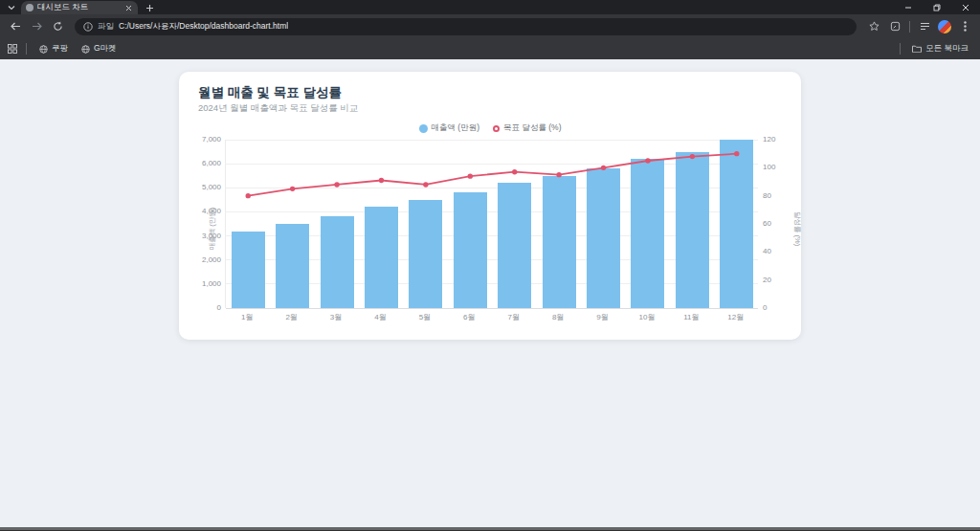 Image resolution: width=980 pixels, height=531 pixels. Describe the element at coordinates (36, 27) in the screenshot. I see `forward-button` at that location.